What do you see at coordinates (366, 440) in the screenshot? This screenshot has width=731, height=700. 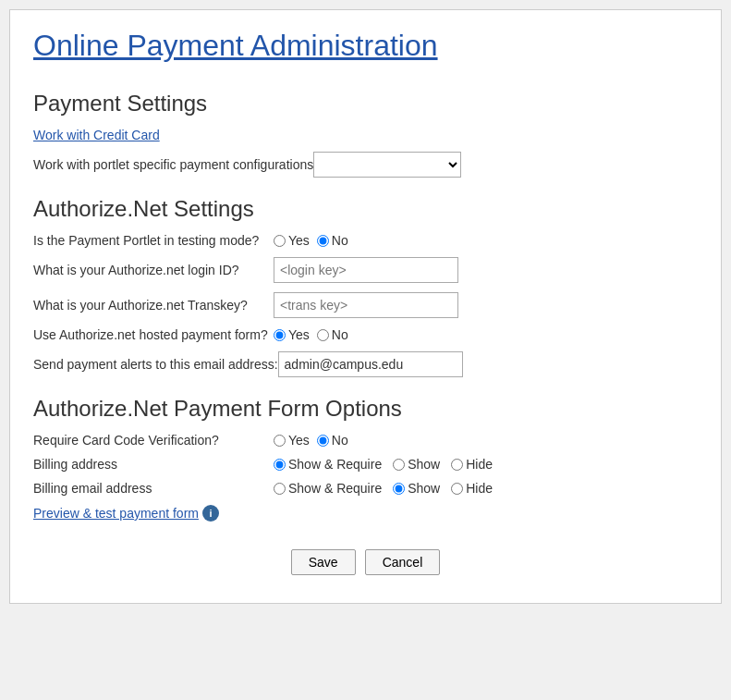 I see `card-code-row: Require Card Code Verification? Yes No` at bounding box center [366, 440].